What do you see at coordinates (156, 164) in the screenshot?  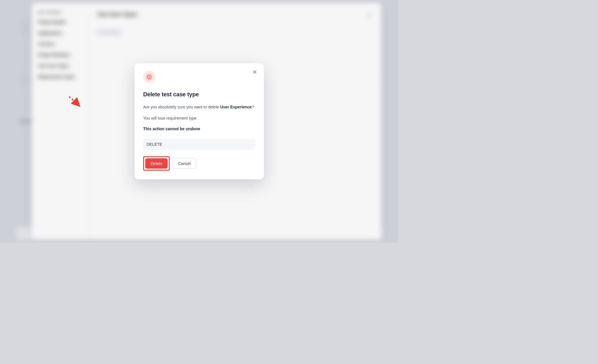 I see `delete-button: Delete` at bounding box center [156, 164].